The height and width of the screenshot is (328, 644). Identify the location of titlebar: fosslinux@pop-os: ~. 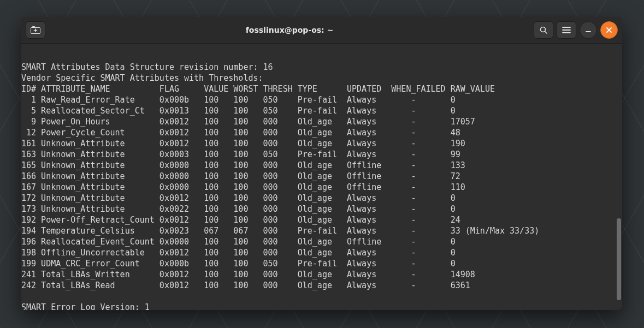
(322, 31).